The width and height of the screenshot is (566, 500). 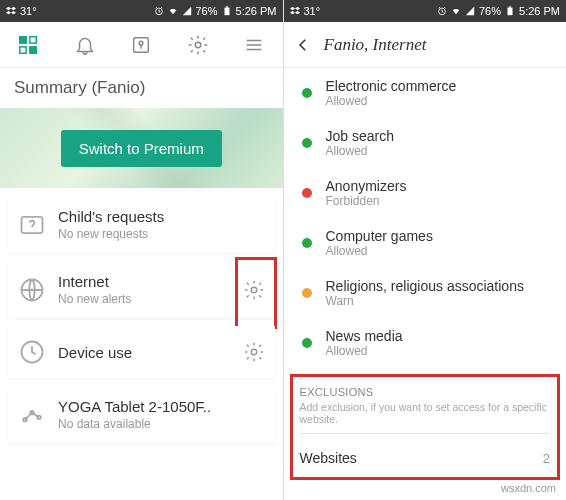 I want to click on nav-settings, so click(x=198, y=45).